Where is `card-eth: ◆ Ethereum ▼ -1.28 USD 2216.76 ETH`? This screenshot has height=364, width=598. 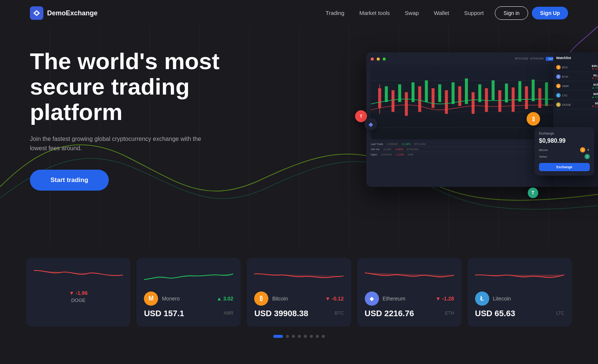
card-eth: ◆ Ethereum ▼ -1.28 USD 2216.76 ETH is located at coordinates (410, 292).